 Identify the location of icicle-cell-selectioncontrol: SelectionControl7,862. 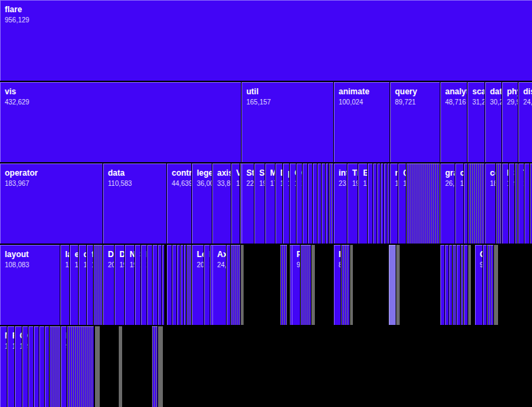
(174, 285).